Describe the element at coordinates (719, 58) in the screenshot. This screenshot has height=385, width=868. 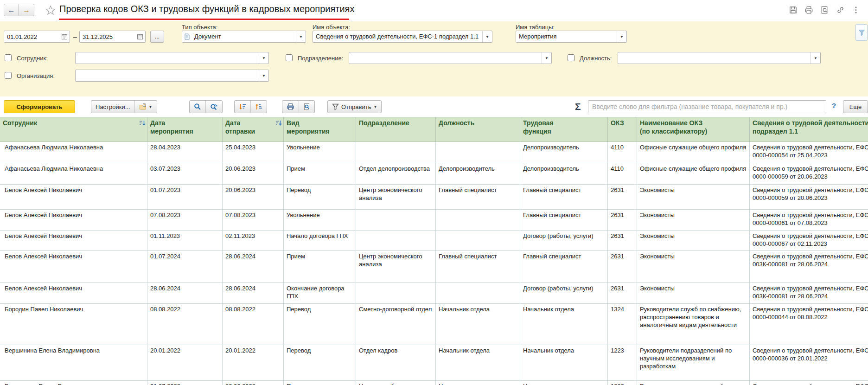
I see `position-combo: ▼` at that location.